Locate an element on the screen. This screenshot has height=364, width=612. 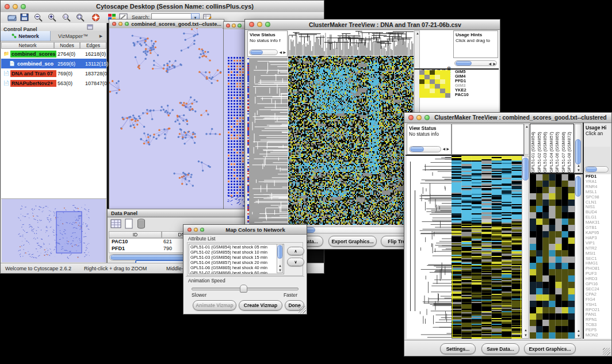
table-row: 📄DNA and Tran 07769(0)183728(0) is located at coordinates (54, 74).